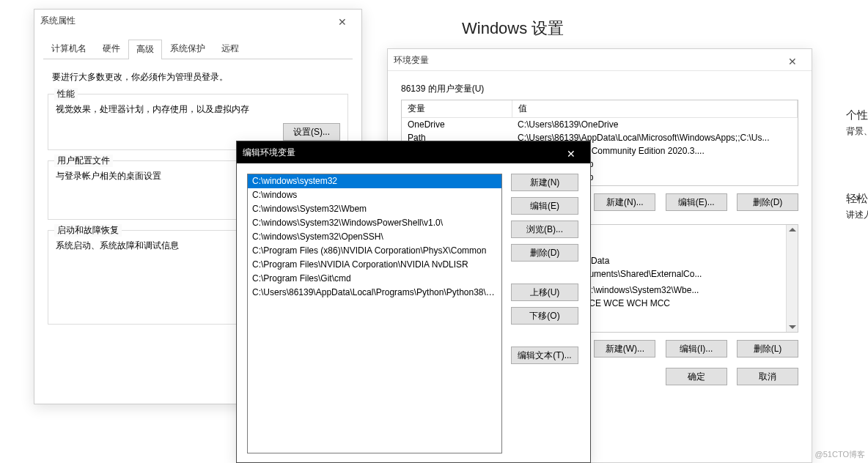 This screenshot has width=868, height=463. Describe the element at coordinates (411, 60) in the screenshot. I see `window-title: 环境变量` at that location.